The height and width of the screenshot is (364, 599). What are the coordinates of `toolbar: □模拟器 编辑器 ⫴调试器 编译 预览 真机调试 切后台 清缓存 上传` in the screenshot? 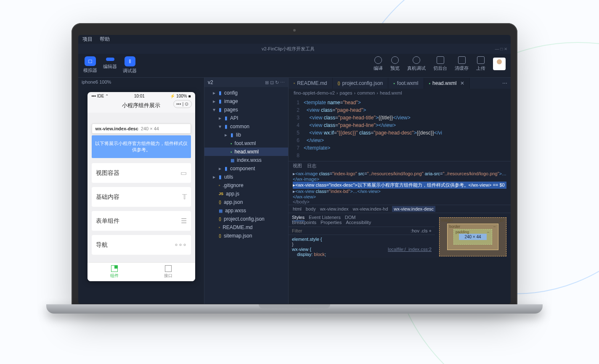 It's located at (294, 66).